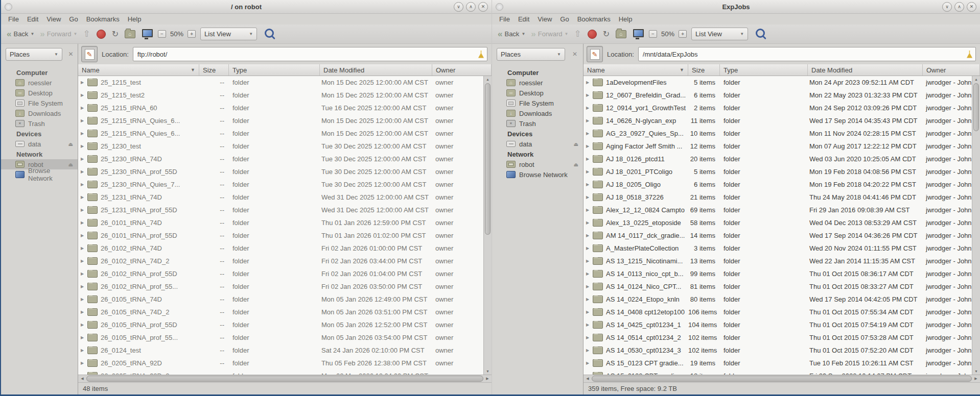 Image resolution: width=980 pixels, height=396 pixels. Describe the element at coordinates (594, 19) in the screenshot. I see `menu-item: Bookmarks` at that location.